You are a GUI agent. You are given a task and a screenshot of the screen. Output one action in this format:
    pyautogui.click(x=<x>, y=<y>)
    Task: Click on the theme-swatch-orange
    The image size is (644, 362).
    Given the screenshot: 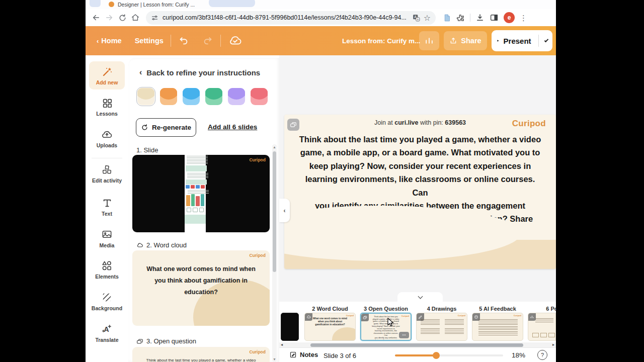 What is the action you would take?
    pyautogui.click(x=169, y=97)
    